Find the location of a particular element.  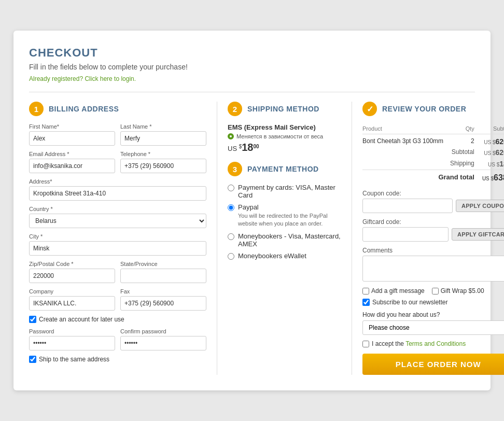

table-row: Bont Cheetah 3pt G3 100mm 2 US $620.00 is located at coordinates (433, 141).